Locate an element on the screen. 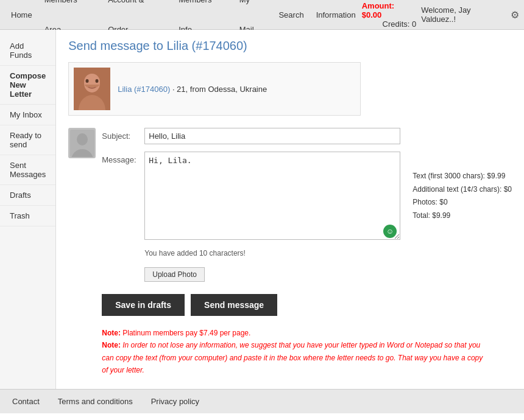  note2: Note: In order to not lose any informati… is located at coordinates (294, 358).